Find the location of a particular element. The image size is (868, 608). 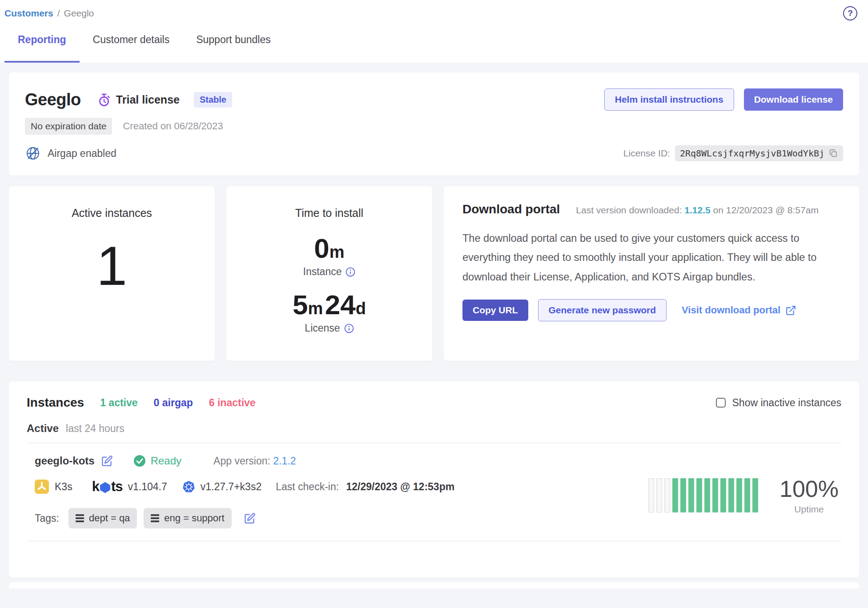

license-card-bottom-row: Airgap enabled License ID: 2Rq8WLcsjfxqr… is located at coordinates (434, 153).